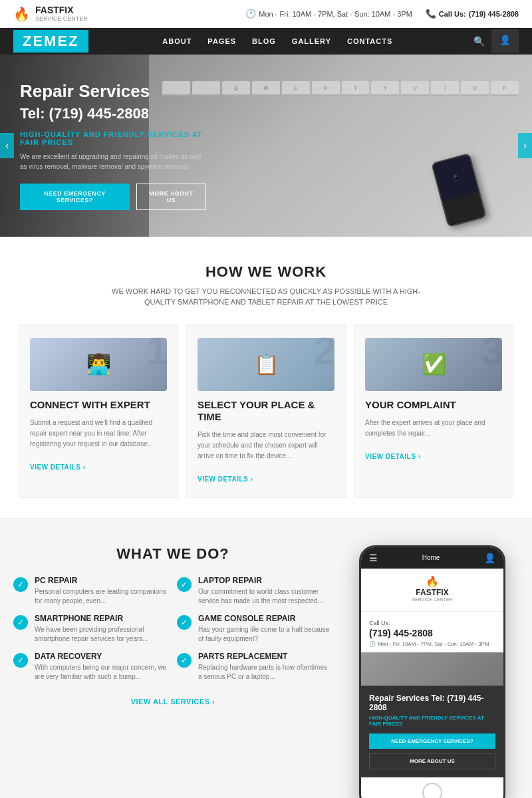 This screenshot has width=532, height=798. I want to click on hero-arrow-left: ‹, so click(7, 146).